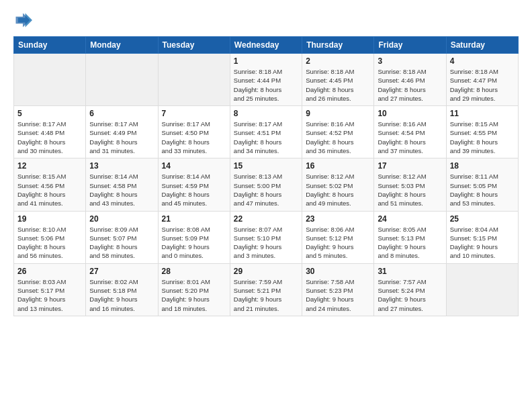 Image resolution: width=532 pixels, height=411 pixels. I want to click on calendar-cell: 11Sunrise: 8:15 AM Sunset: 4:55 PM Dayli…, so click(482, 132).